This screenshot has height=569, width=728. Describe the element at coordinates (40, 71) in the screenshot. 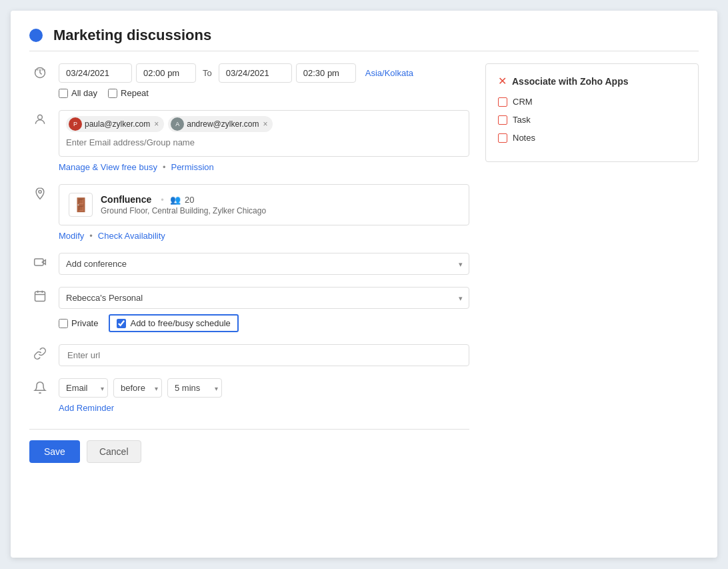

I see `clock-icon` at that location.